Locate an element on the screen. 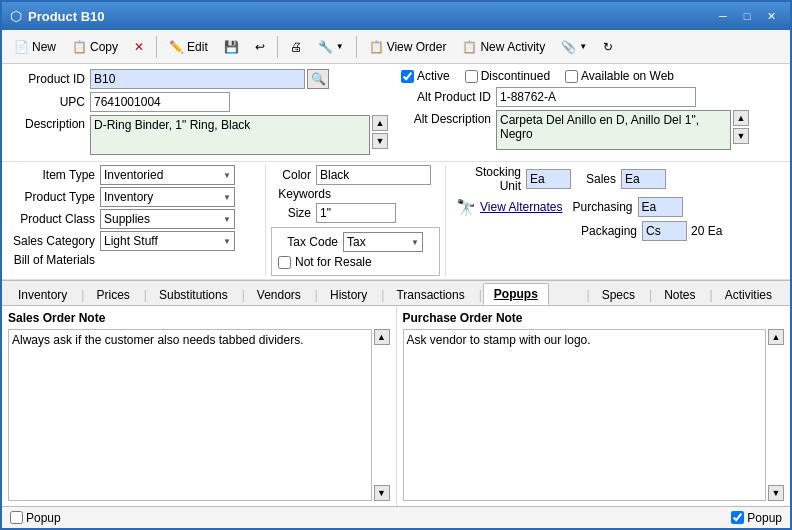  product-id-label: Product ID is located at coordinates (50, 79).